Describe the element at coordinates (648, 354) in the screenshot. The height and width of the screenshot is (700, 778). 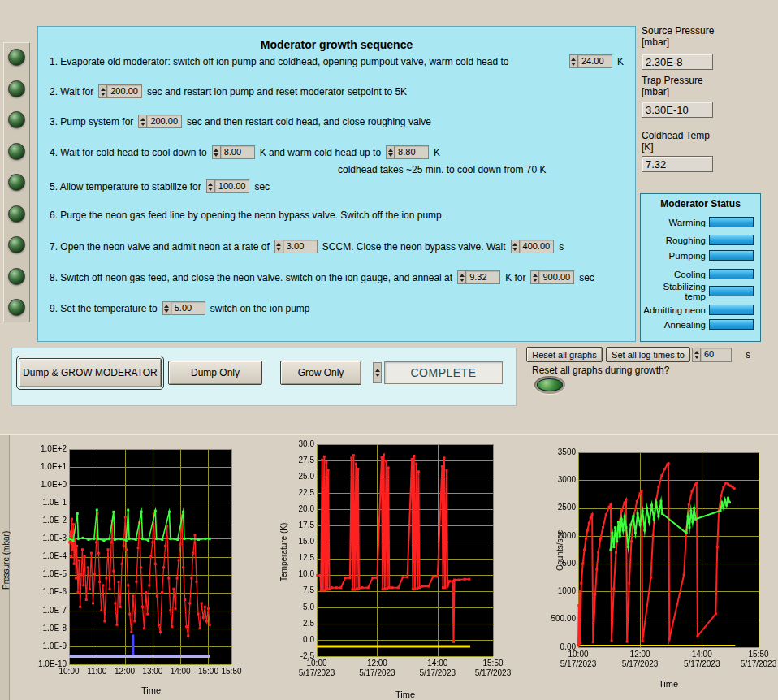
I see `set-log-times-button: Set all log times to` at that location.